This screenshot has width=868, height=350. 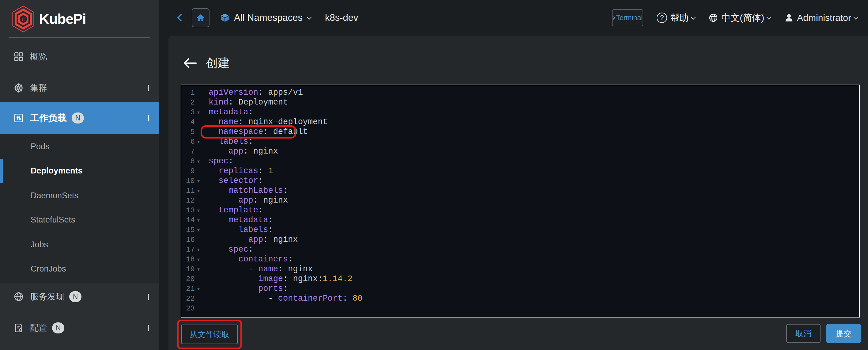 I want to click on kubepi-logo-icon: π, so click(x=23, y=19).